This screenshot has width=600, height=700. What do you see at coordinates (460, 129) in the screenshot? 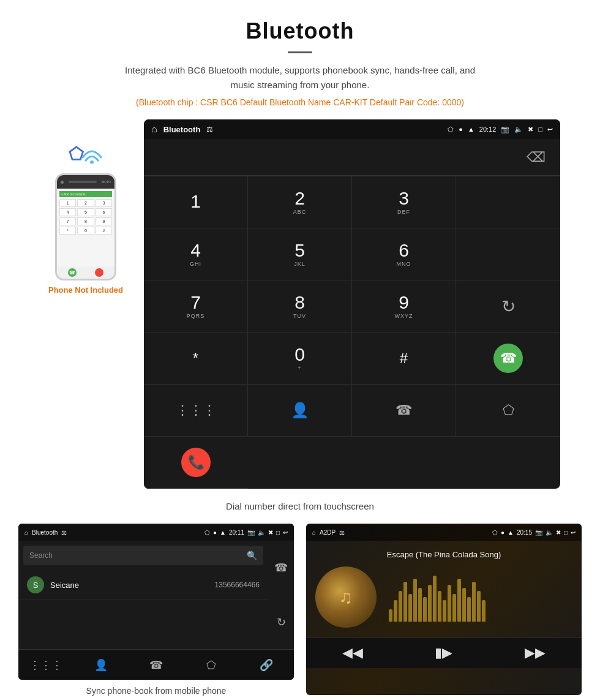
I see `location-icon: ●` at bounding box center [460, 129].